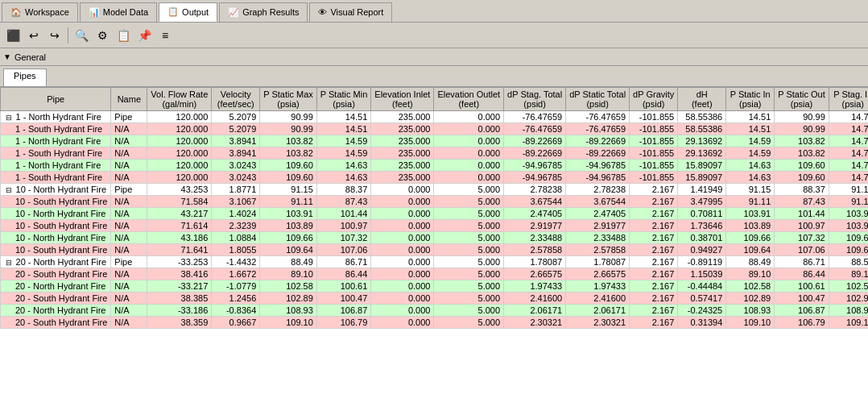  What do you see at coordinates (129, 118) in the screenshot?
I see `table-cell-name: Pipe` at bounding box center [129, 118].